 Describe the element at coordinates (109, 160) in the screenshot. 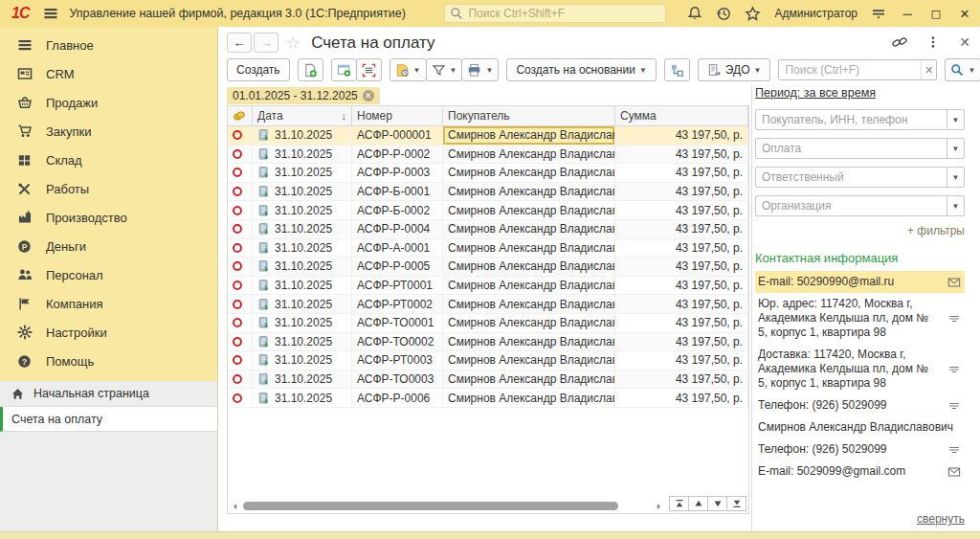

I see `sidebar-item-склад: Склад` at that location.